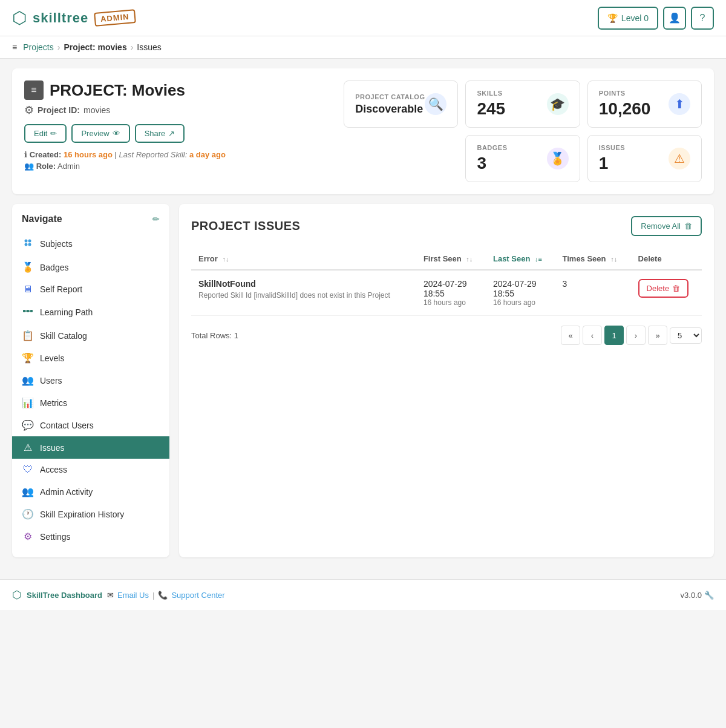 Image resolution: width=726 pixels, height=728 pixels. What do you see at coordinates (538, 259) in the screenshot?
I see `last-seen-sort-icon: ↓≡` at bounding box center [538, 259].